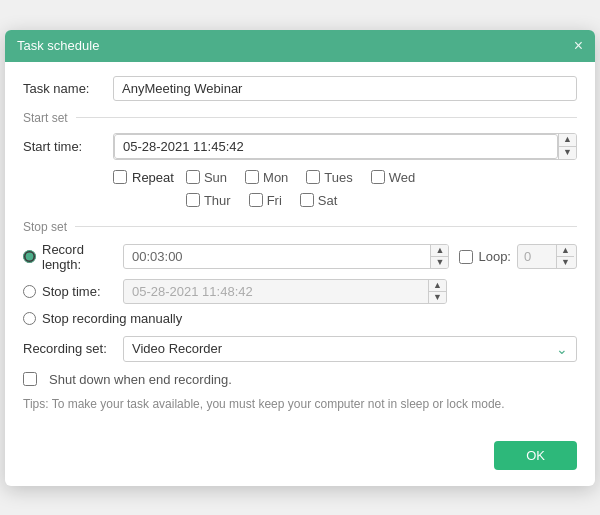  What do you see at coordinates (300, 292) in the screenshot?
I see `stop-time-row: Stop time: ▲ ▼` at bounding box center [300, 292].